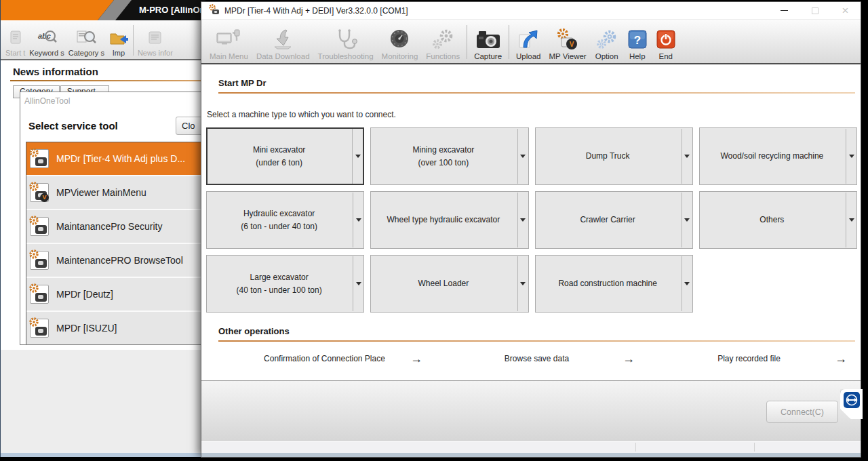  I want to click on mp-viewer-button: V MP Viewer, so click(568, 42).